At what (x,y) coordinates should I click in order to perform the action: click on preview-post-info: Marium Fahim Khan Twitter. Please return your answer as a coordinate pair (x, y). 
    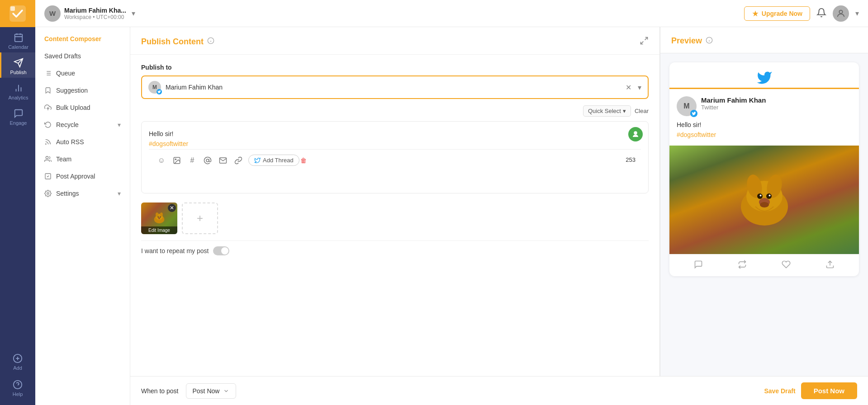
    Looking at the image, I should click on (734, 104).